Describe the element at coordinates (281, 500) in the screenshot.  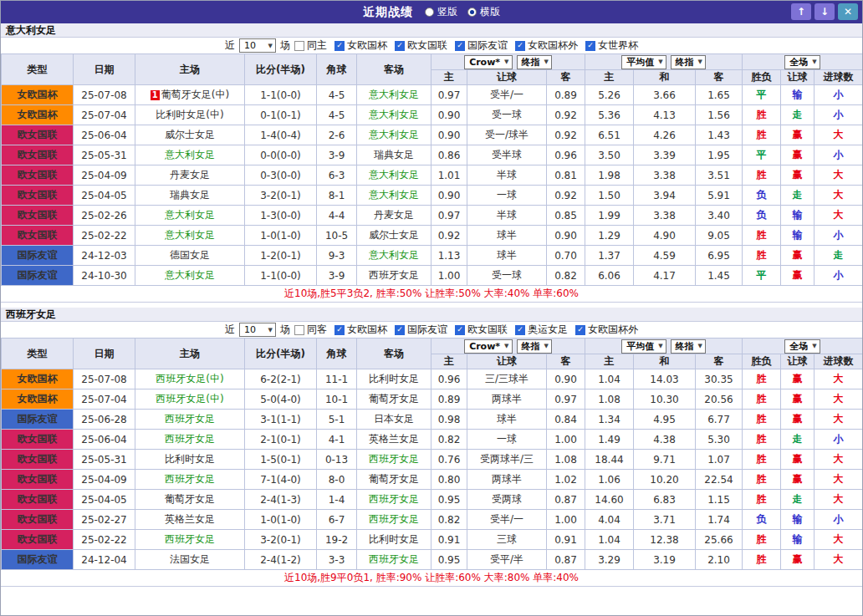
I see `score-cell: 2-4(1-3)` at that location.